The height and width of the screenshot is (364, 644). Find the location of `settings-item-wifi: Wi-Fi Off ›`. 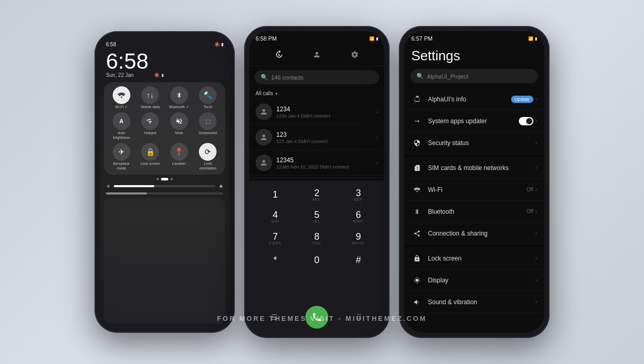

settings-item-wifi: Wi-Fi Off › is located at coordinates (474, 190).